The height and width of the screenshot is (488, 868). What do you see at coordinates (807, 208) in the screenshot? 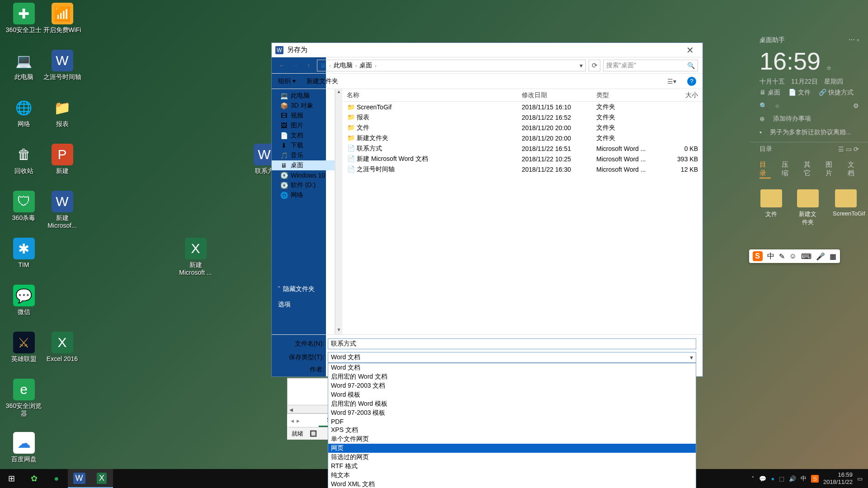
I see `widget-folder: 新建文件夹` at bounding box center [807, 208].